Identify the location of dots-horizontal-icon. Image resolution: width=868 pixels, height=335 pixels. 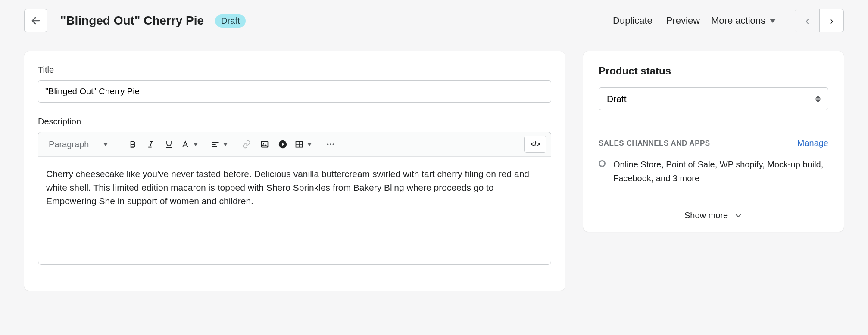
(331, 144).